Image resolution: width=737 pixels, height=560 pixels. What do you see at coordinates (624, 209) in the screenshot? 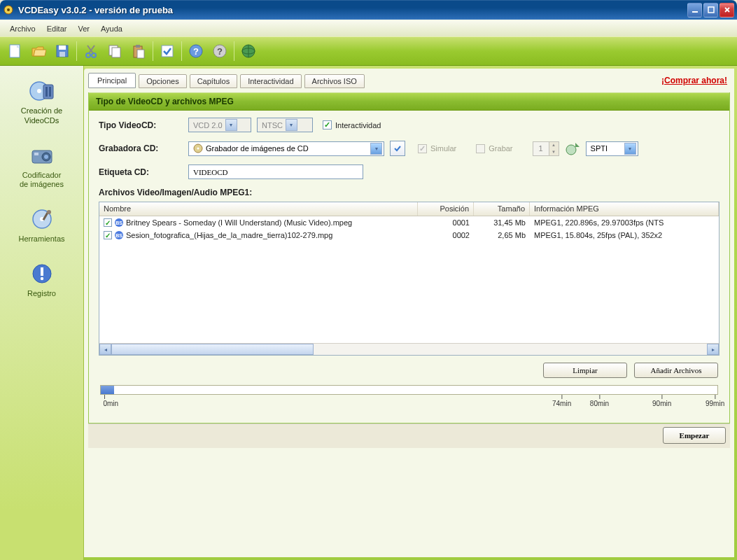
I see `col-header-info: Información MPEG` at bounding box center [624, 209].